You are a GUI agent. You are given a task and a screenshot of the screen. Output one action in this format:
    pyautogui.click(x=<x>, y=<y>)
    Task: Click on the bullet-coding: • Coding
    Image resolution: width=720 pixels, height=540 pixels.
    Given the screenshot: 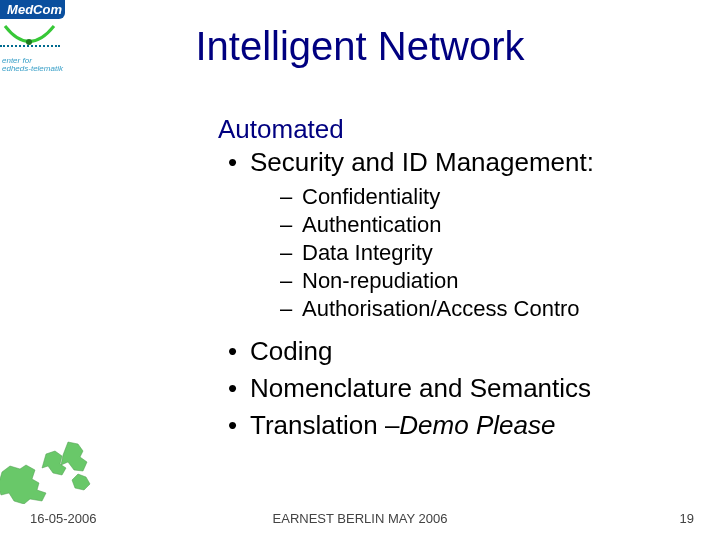 What is the action you would take?
    pyautogui.click(x=458, y=352)
    